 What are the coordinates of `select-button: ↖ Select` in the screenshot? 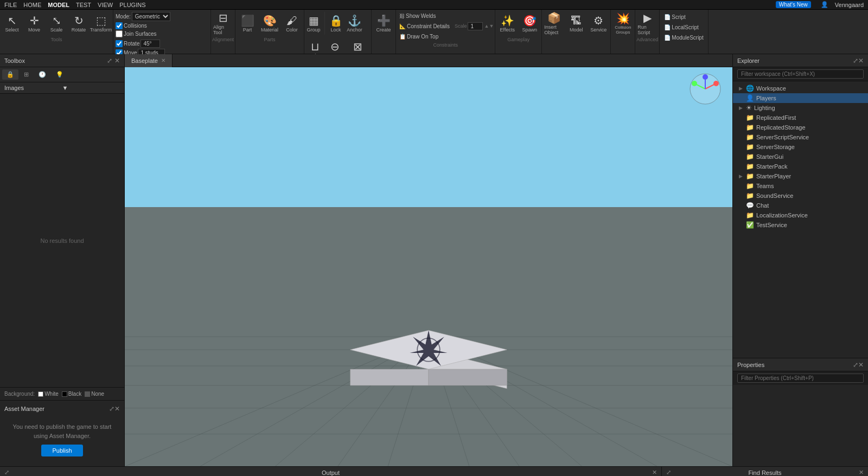 It's located at (12, 23).